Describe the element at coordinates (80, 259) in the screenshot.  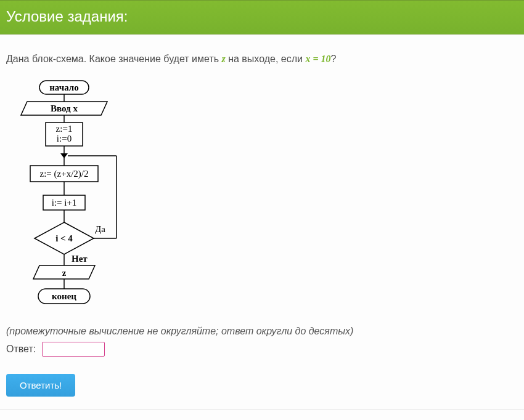
I see `flow-no: Нет` at that location.